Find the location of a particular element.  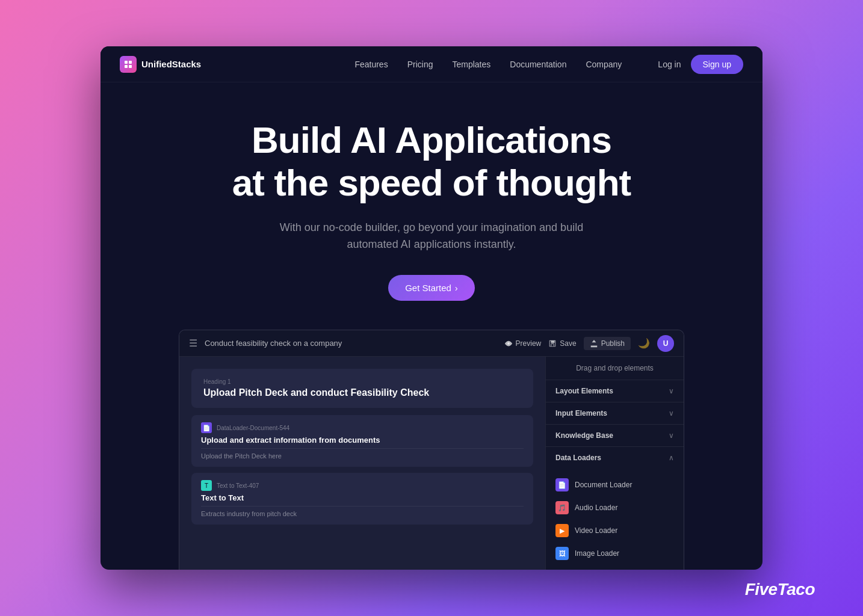

chevron-layout: ∨ is located at coordinates (672, 391).